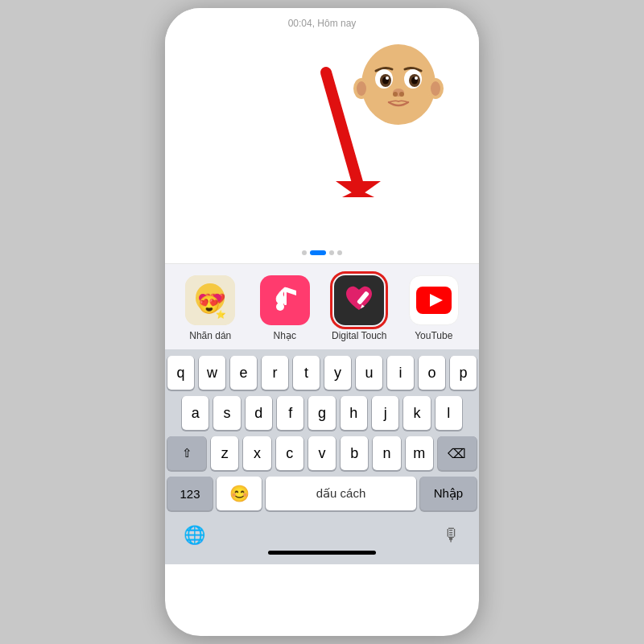  What do you see at coordinates (285, 308) in the screenshot?
I see `app-item-nhac: Nhạc` at bounding box center [285, 308].